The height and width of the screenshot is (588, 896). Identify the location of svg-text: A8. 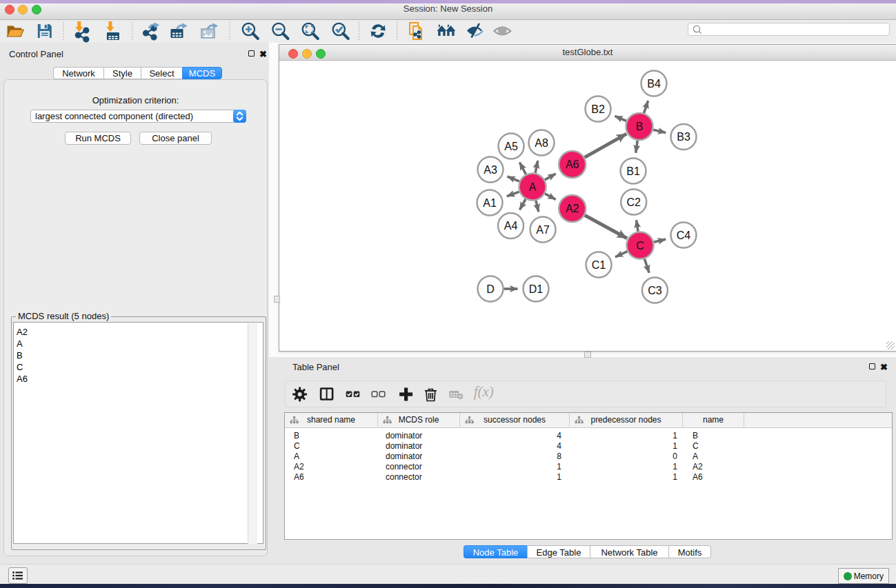
(541, 143).